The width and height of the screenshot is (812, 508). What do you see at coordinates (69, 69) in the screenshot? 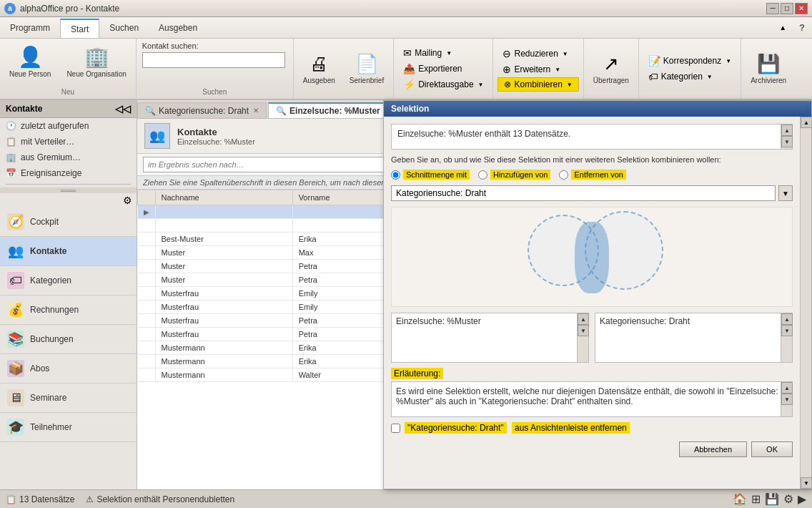
I see `ribbon-neu-section: 👤 Neue Person 🏢 Neue Organisation Neu` at bounding box center [69, 69].